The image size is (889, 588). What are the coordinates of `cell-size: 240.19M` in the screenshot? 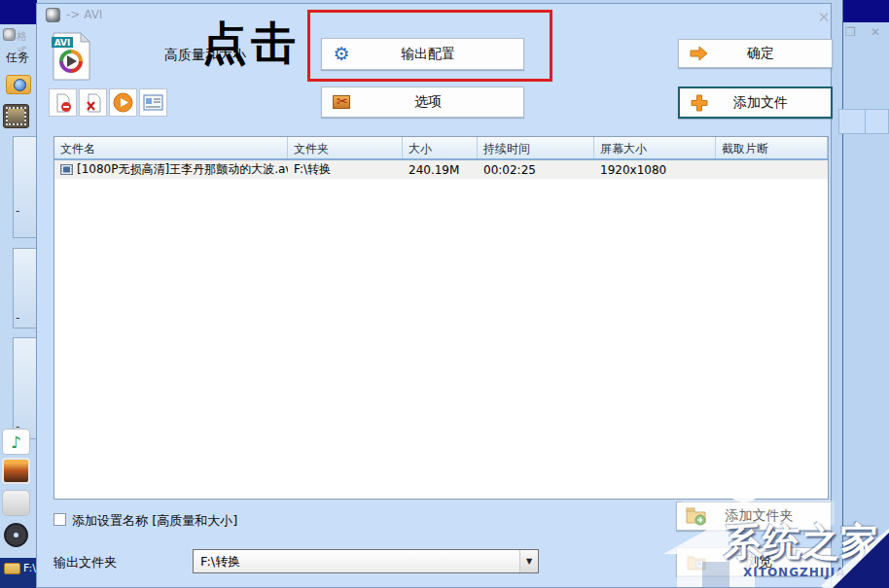 It's located at (440, 170).